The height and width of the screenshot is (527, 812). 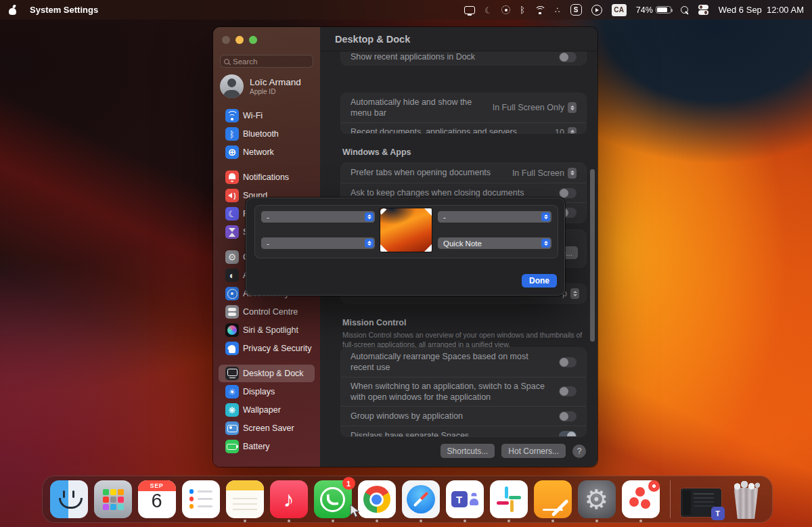 I want to click on zoom-button, so click(x=253, y=40).